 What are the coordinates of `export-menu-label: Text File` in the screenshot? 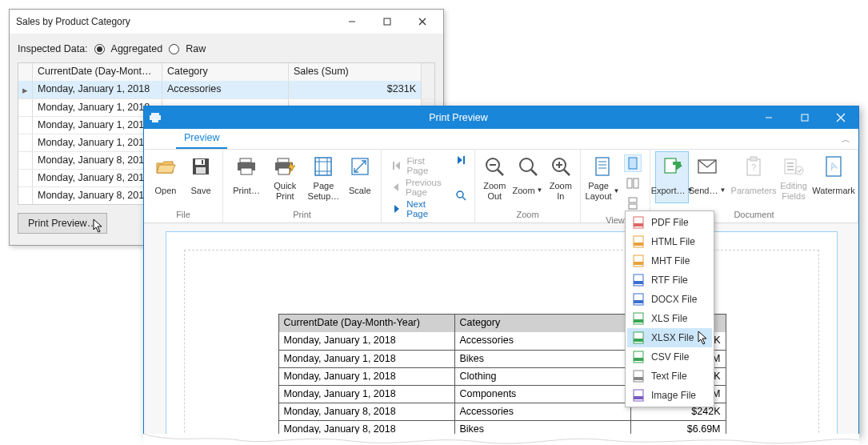 It's located at (669, 376).